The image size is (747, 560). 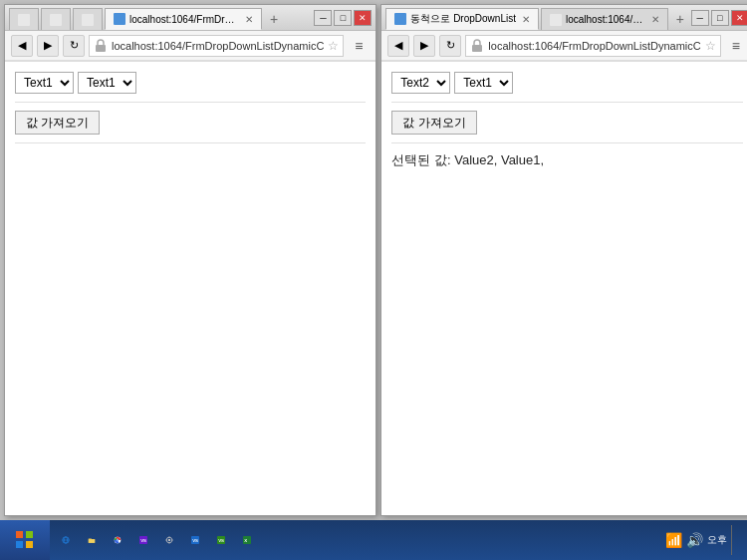 I want to click on start-button, so click(x=25, y=540).